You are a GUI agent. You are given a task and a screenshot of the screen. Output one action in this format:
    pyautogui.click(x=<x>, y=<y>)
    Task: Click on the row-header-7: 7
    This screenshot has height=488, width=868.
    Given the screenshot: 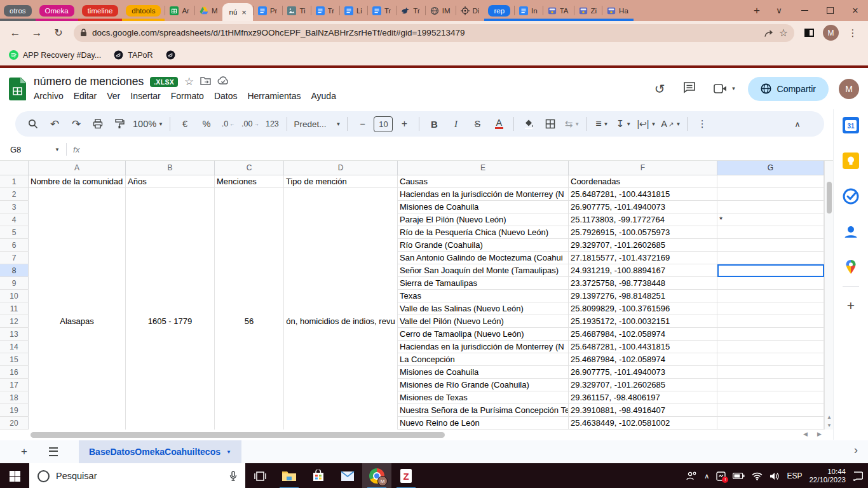 What is the action you would take?
    pyautogui.click(x=14, y=258)
    